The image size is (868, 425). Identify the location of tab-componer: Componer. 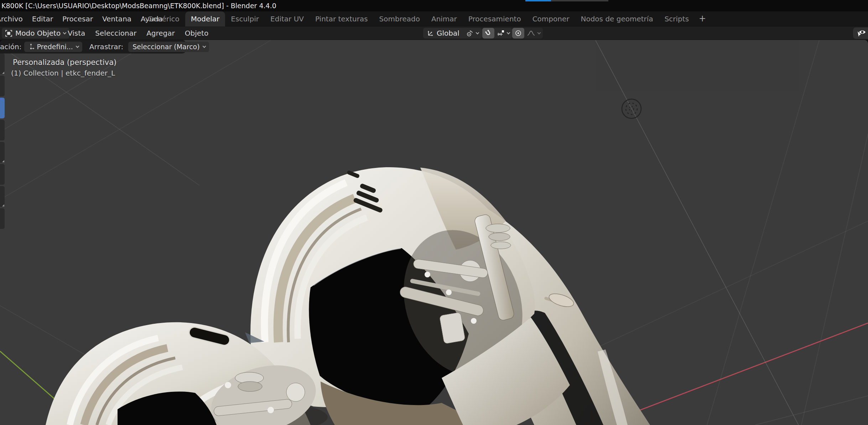
(551, 19).